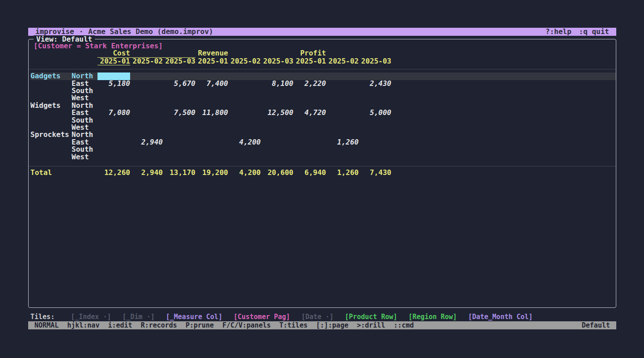 The image size is (644, 358). I want to click on tile-date-month: [Date_Month Col], so click(501, 317).